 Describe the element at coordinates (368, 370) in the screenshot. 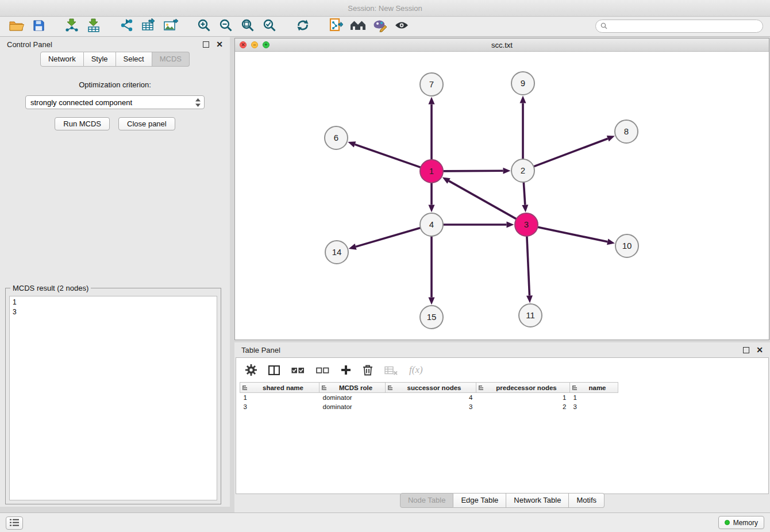

I see `delete-column-button` at that location.